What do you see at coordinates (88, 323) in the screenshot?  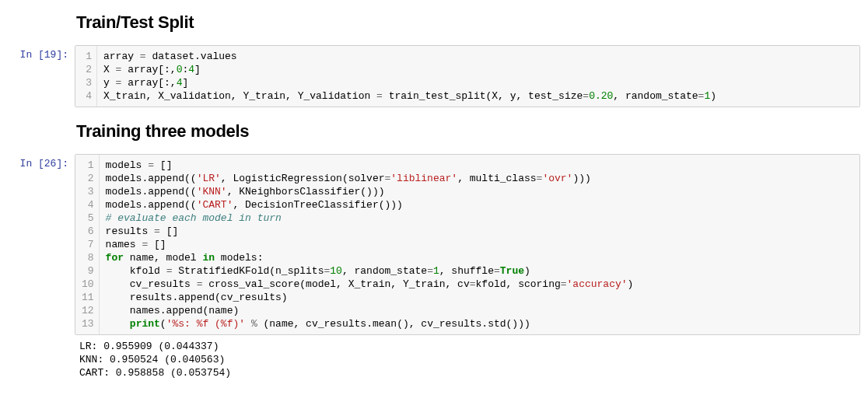 I see `line-number: 13` at bounding box center [88, 323].